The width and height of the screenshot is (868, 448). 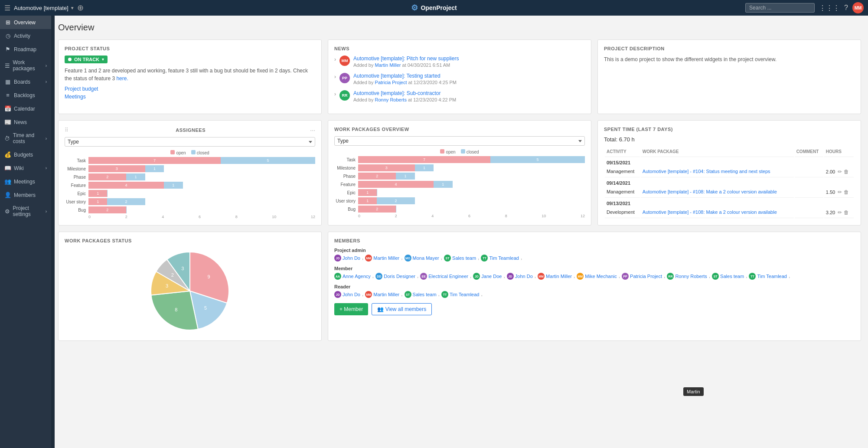 What do you see at coordinates (183, 268) in the screenshot?
I see `pie-label: 3` at bounding box center [183, 268].